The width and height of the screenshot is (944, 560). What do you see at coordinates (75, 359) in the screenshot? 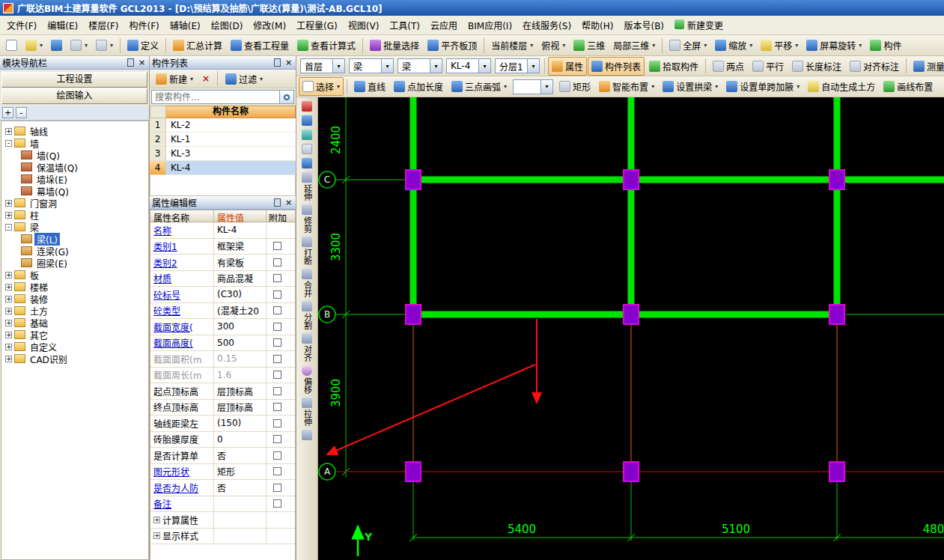
I see `tree-item-cad-recognition: +CAD识别` at bounding box center [75, 359].